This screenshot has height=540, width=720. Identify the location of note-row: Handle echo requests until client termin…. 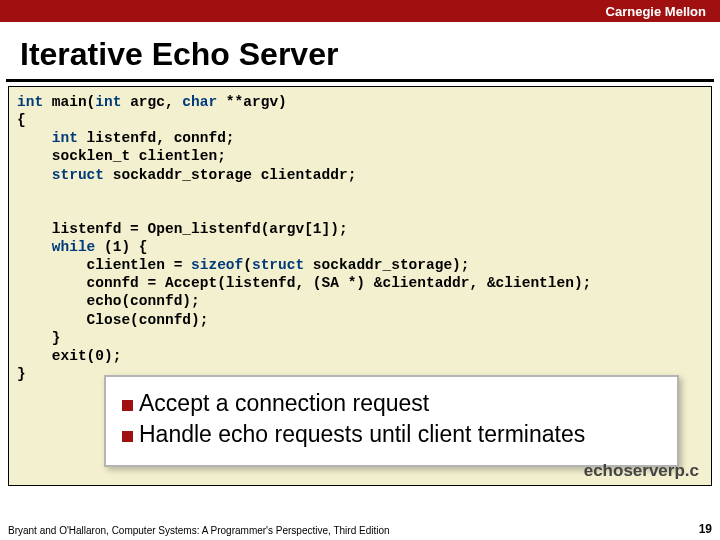
(392, 434).